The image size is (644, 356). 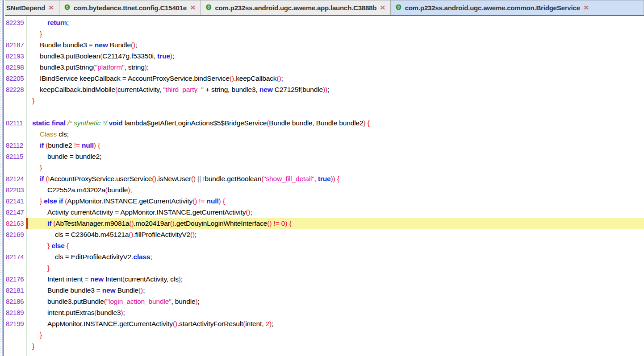 What do you see at coordinates (16, 89) in the screenshot?
I see `line-number: 82228` at bounding box center [16, 89].